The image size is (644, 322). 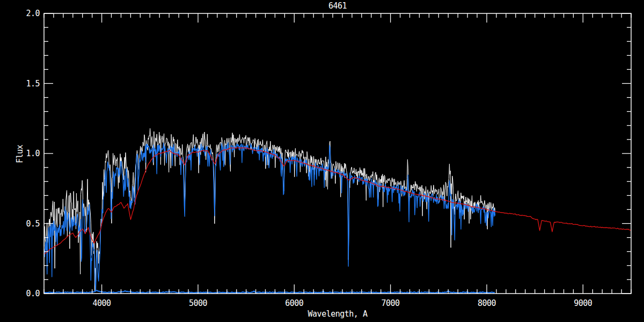 What do you see at coordinates (33, 153) in the screenshot?
I see `y-tick-label: 1.0` at bounding box center [33, 153].